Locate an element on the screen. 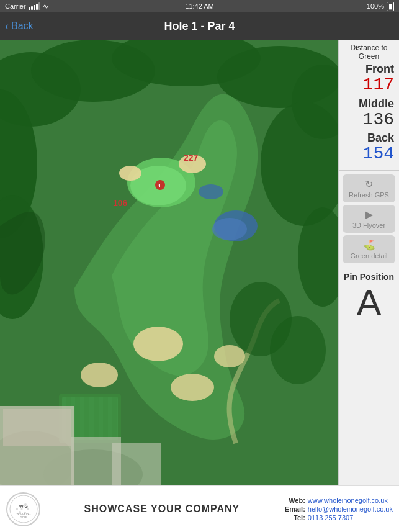 This screenshot has width=399, height=532. right-panel: Distance to Green Front 117 Middle 136 B… is located at coordinates (369, 263).